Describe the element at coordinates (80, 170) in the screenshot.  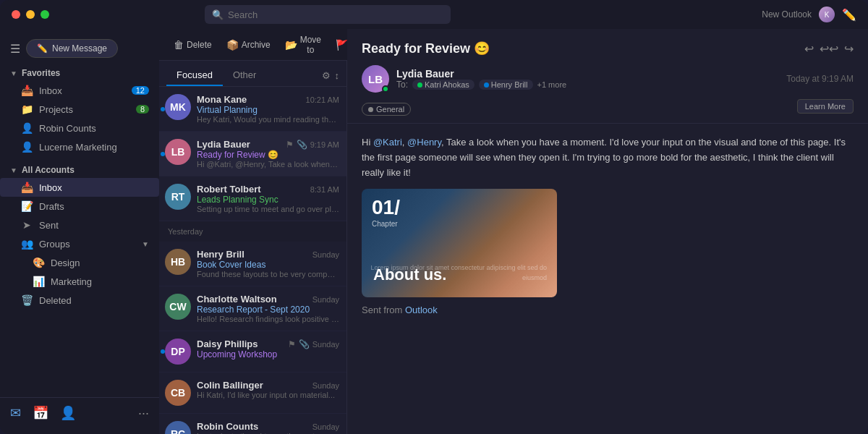
I see `all-accounts-section-header: ▼ All Accounts` at that location.